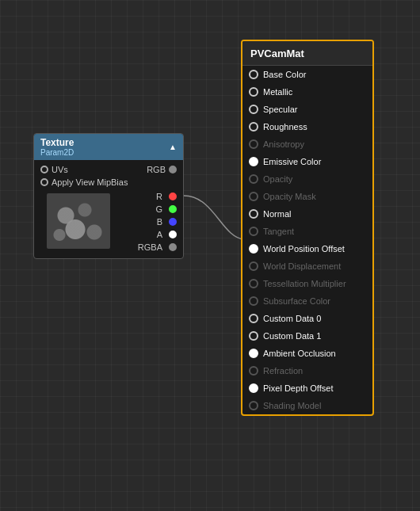  What do you see at coordinates (296, 301) in the screenshot?
I see `subsurface-color-label: Subsurface Color` at bounding box center [296, 301].